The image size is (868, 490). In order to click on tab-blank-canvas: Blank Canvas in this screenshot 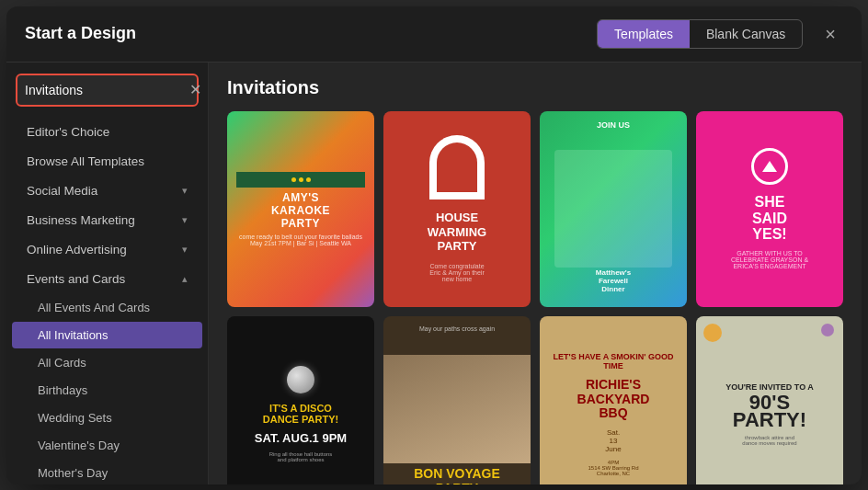, I will do `click(746, 34)`.